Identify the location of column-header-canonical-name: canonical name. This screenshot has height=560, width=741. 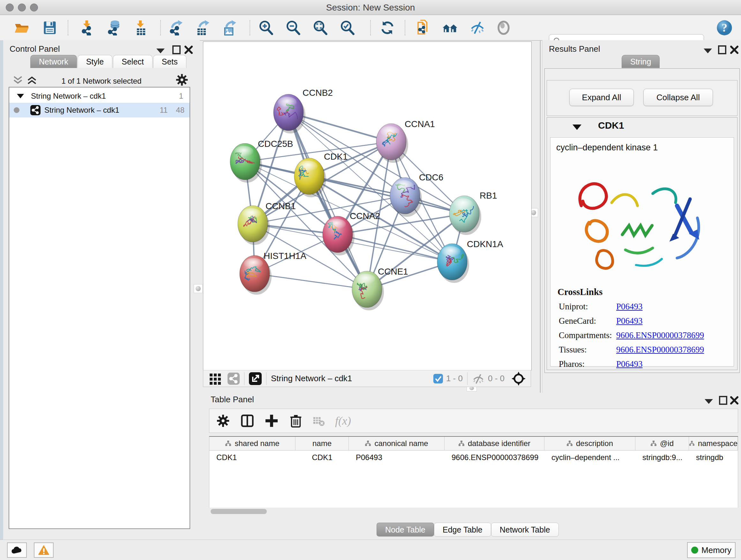
(397, 443).